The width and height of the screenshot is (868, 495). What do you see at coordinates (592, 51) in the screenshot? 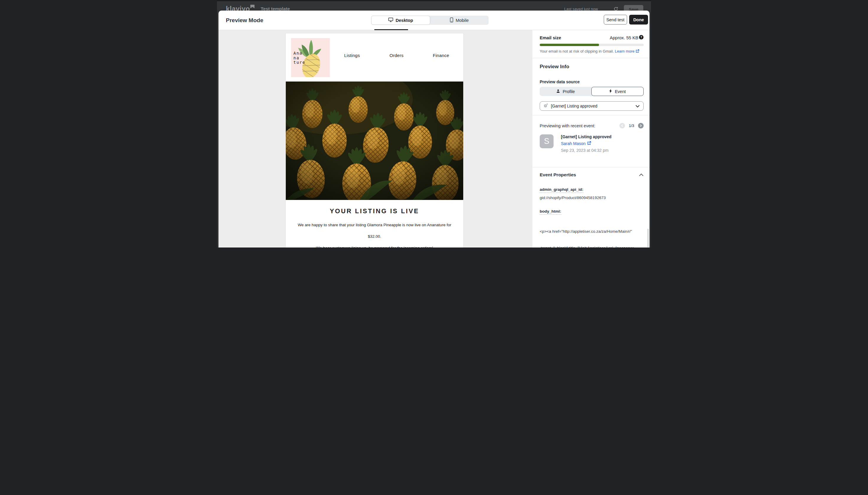
I see `clipping-note: Your email is not at risk of clipping in…` at bounding box center [592, 51].